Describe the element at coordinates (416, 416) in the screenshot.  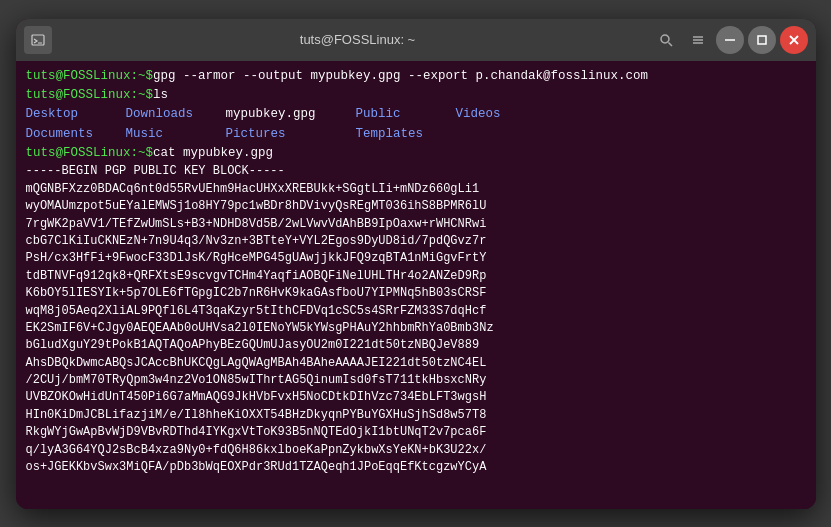
I see `pgp-key-line: HIn0KiDmJCBLifazjiM/e/Il8hheKiOXXT54BHzD…` at that location.